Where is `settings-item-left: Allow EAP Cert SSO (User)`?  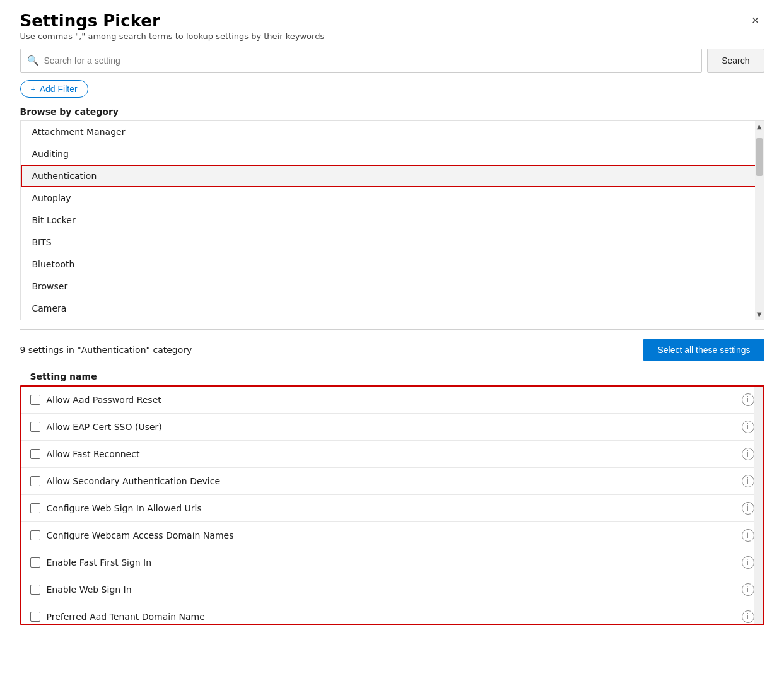
settings-item-left: Allow EAP Cert SSO (User) is located at coordinates (96, 427).